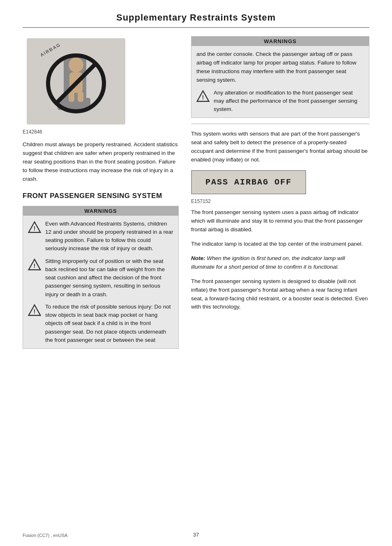  What do you see at coordinates (101, 278) in the screenshot?
I see `warning-item-2: ! Sitting improperly out of position or …` at bounding box center [101, 278].